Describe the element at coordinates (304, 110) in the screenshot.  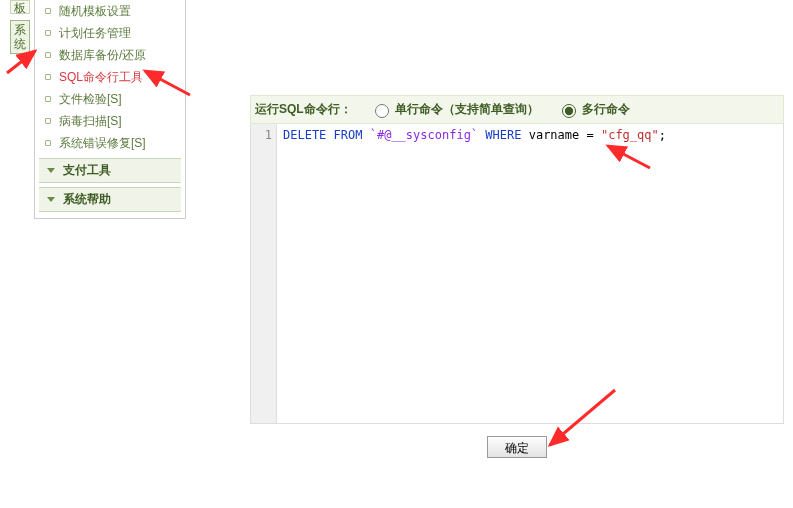
I see `run-sql-label: 运行SQL命令行：` at that location.